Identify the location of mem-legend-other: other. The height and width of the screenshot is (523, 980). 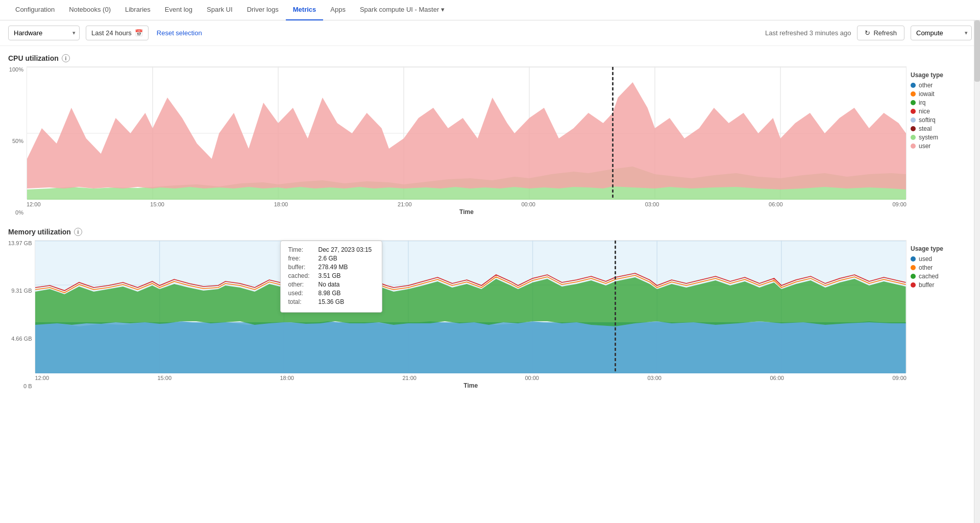
(941, 268).